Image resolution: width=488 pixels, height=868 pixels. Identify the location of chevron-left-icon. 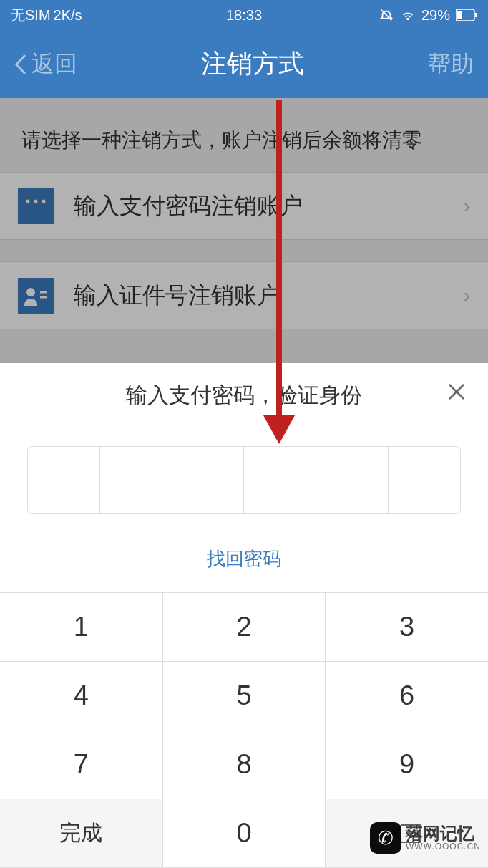
(21, 64).